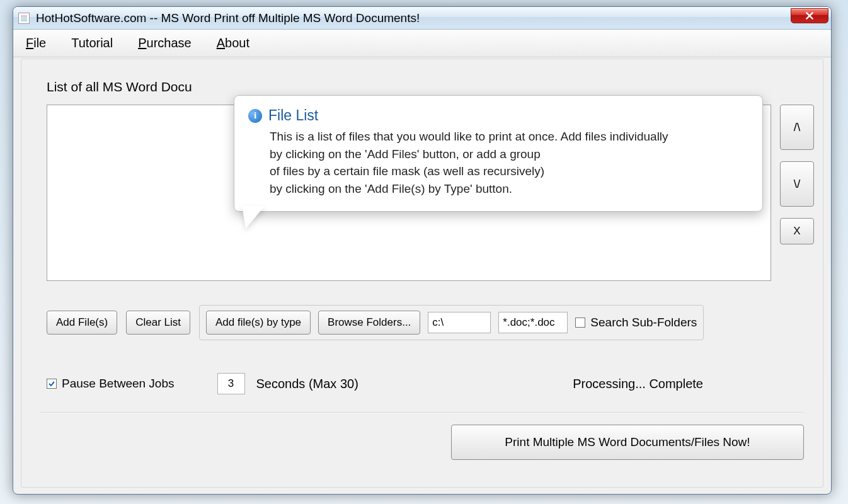 This screenshot has height=504, width=848. Describe the element at coordinates (644, 323) in the screenshot. I see `search-subfolders-label: Search Sub-Folders` at that location.